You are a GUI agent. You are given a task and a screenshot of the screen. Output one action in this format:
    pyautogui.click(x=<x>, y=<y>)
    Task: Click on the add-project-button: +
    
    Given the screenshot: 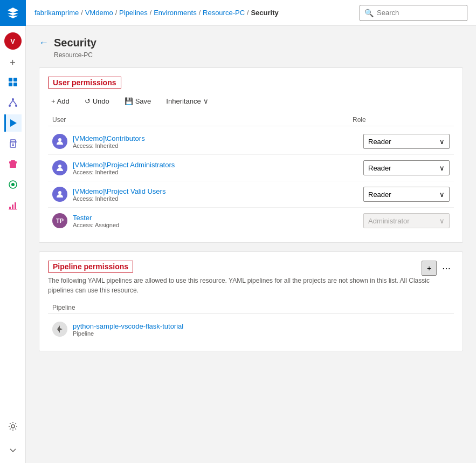 What is the action you would take?
    pyautogui.click(x=13, y=63)
    